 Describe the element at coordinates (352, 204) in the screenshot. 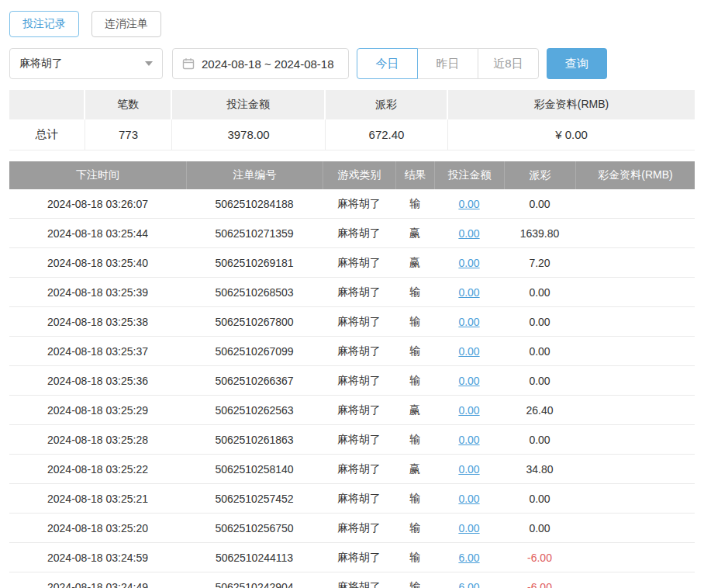

I see `table-row: 2024-08-18 03:26:07 5062510284188 麻将胡了 输…` at that location.